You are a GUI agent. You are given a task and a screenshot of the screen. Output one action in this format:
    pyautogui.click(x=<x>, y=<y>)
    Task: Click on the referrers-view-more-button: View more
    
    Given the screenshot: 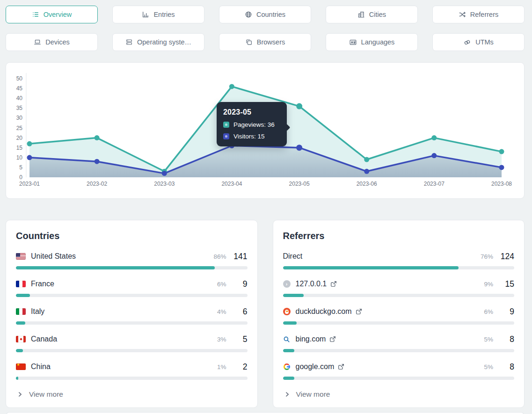 What is the action you would take?
    pyautogui.click(x=399, y=394)
    